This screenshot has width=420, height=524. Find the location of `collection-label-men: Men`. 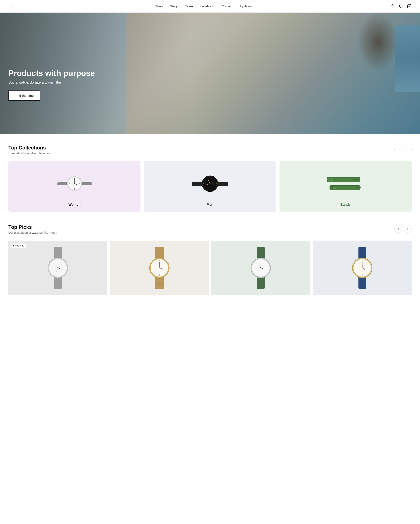

collection-label-men: Men is located at coordinates (210, 205).